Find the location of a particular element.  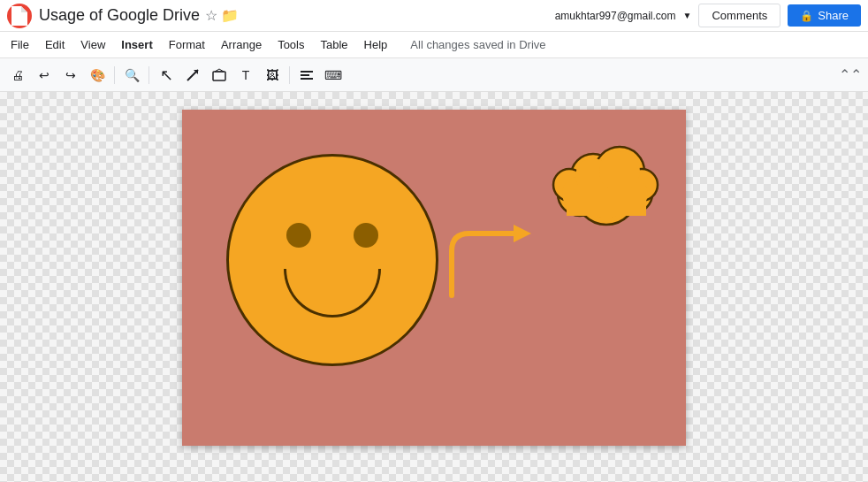

smile is located at coordinates (332, 294).